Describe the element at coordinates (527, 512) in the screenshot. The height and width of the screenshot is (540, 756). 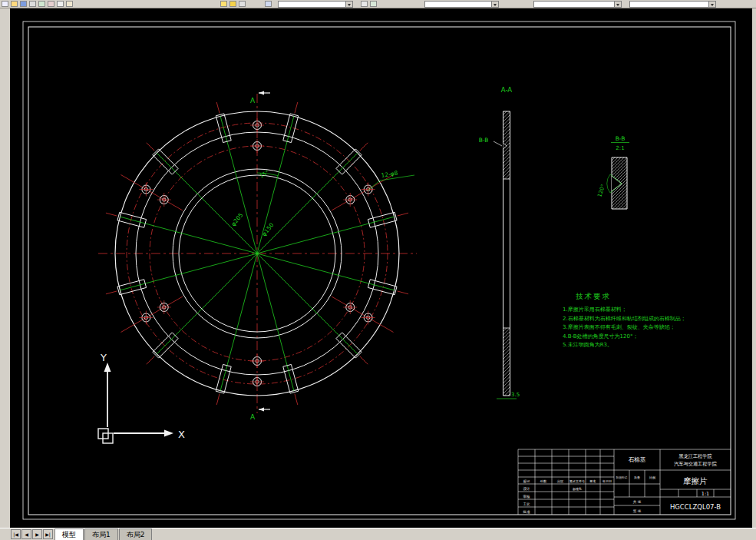
I see `tb-label-approve: 批准` at that location.